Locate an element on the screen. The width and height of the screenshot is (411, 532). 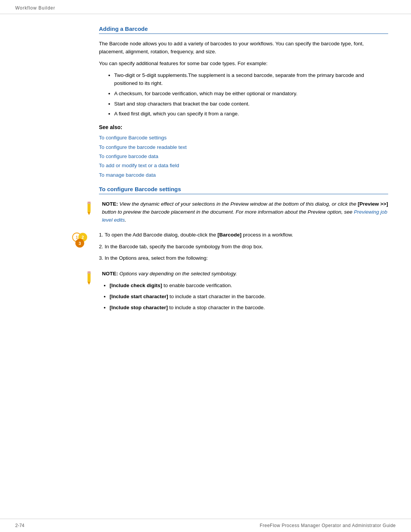
footer-page-number: 2-74 is located at coordinates (20, 526).